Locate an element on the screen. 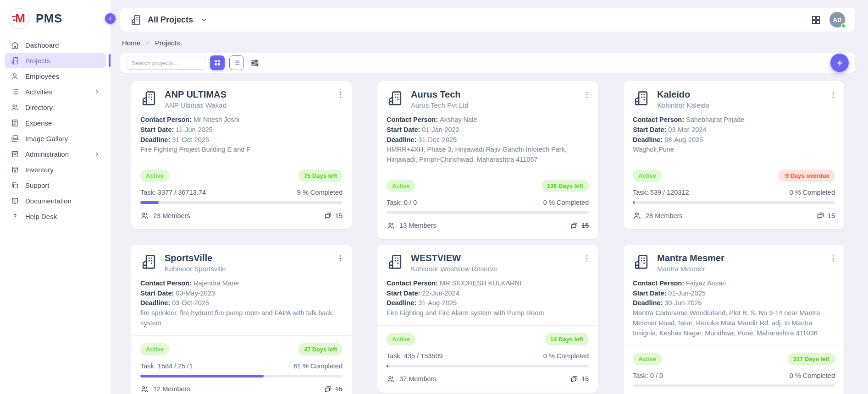  gallery-icon is located at coordinates (15, 138).